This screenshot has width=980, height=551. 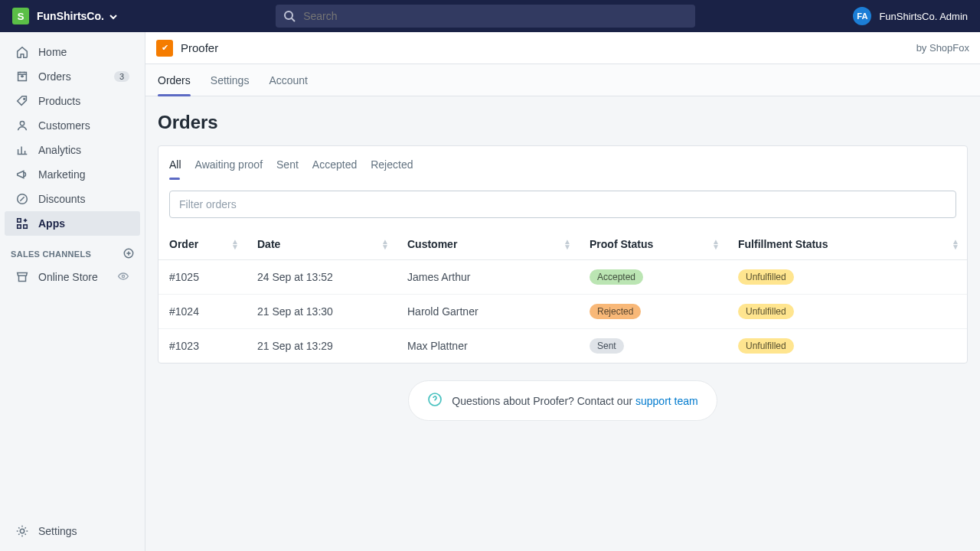 I want to click on table-row: #102421 Sep at 13:30Harold GartnerReject…, so click(x=563, y=312).